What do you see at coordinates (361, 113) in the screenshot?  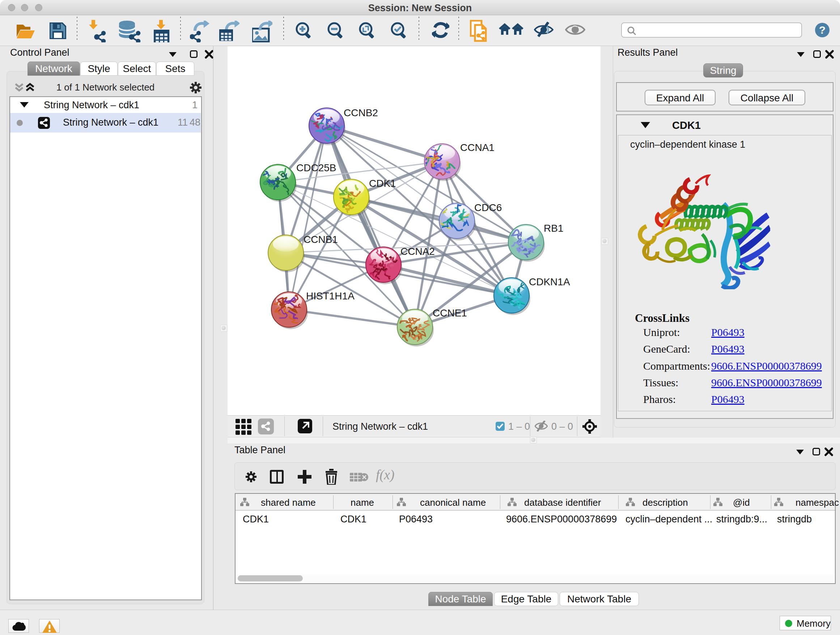 I see `svg-text: CCNB2` at bounding box center [361, 113].